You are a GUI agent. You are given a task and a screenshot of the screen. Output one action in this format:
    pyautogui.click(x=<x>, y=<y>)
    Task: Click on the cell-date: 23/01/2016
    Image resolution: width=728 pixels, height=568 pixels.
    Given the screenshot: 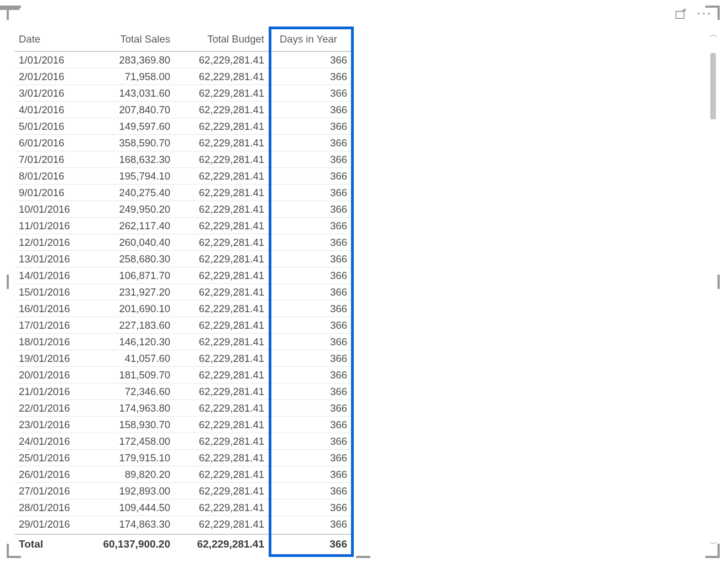 What is the action you would take?
    pyautogui.click(x=50, y=425)
    